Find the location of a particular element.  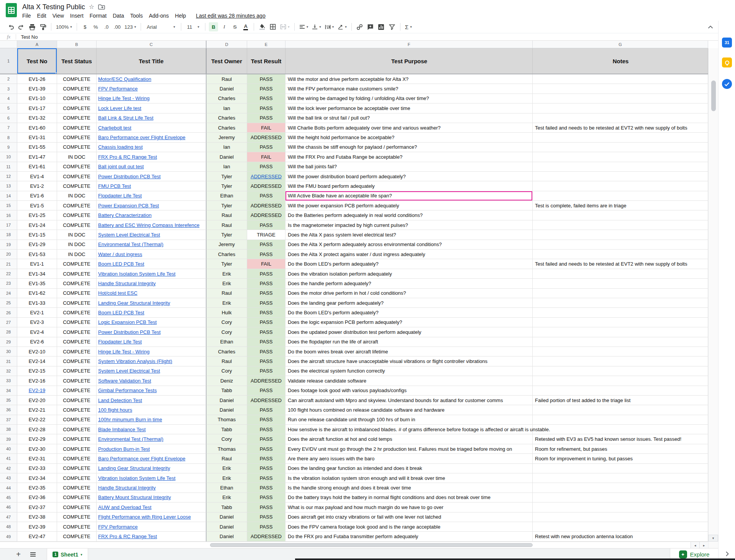

cell-test-no: EV1-24 is located at coordinates (37, 225).